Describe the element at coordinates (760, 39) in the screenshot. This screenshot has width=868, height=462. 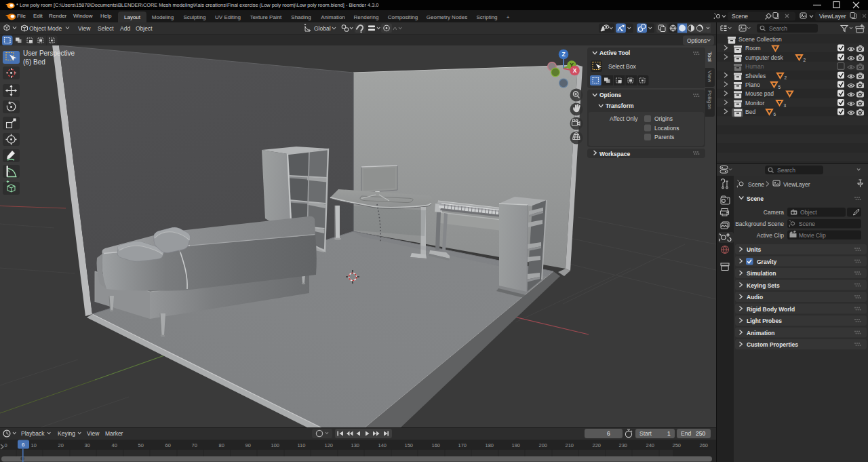
I see `svg-text: Scene Collection` at that location.